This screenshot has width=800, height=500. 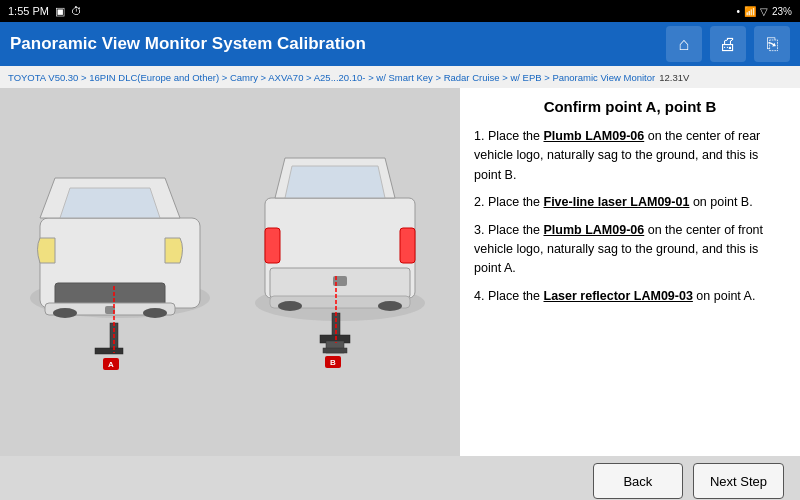 I want to click on step-1-num: 1. Place the, so click(x=509, y=136).